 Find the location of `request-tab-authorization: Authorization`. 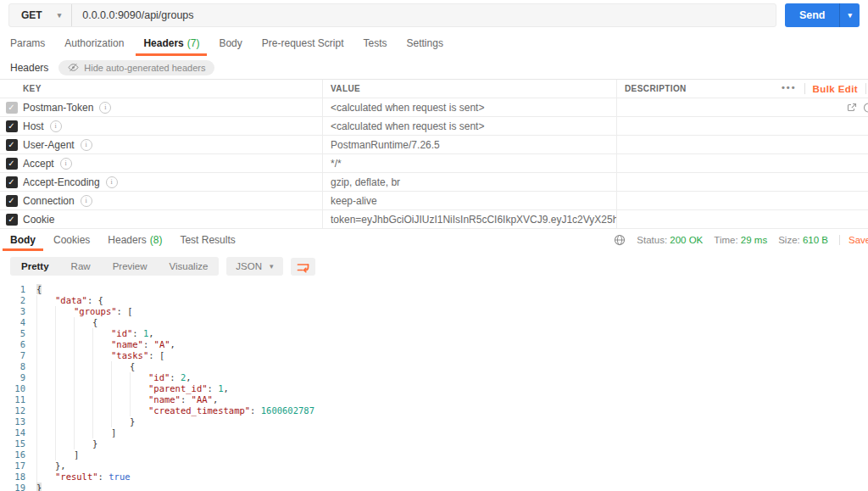

request-tab-authorization: Authorization is located at coordinates (94, 43).